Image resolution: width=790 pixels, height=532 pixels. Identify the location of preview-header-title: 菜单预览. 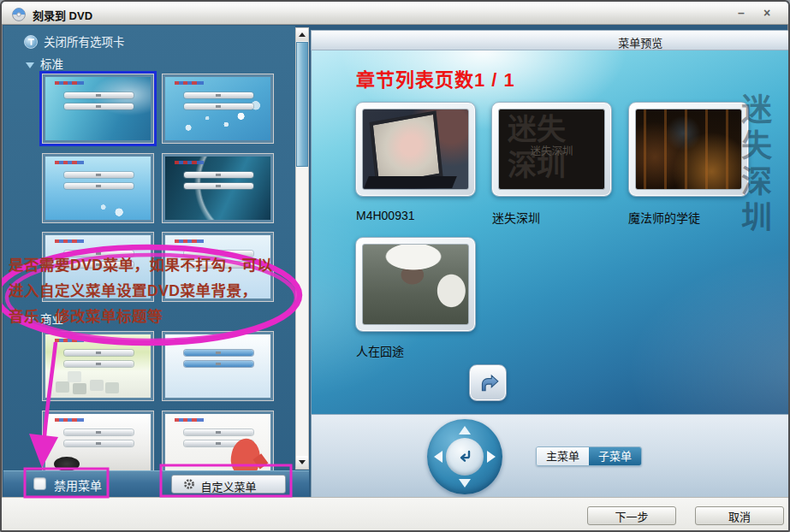
(640, 43).